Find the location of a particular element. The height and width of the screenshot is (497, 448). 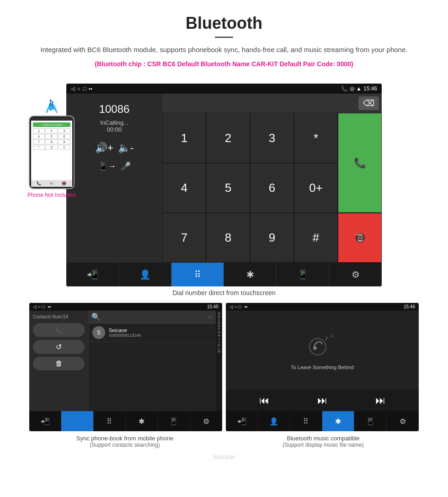

key-8: 8 is located at coordinates (228, 238).